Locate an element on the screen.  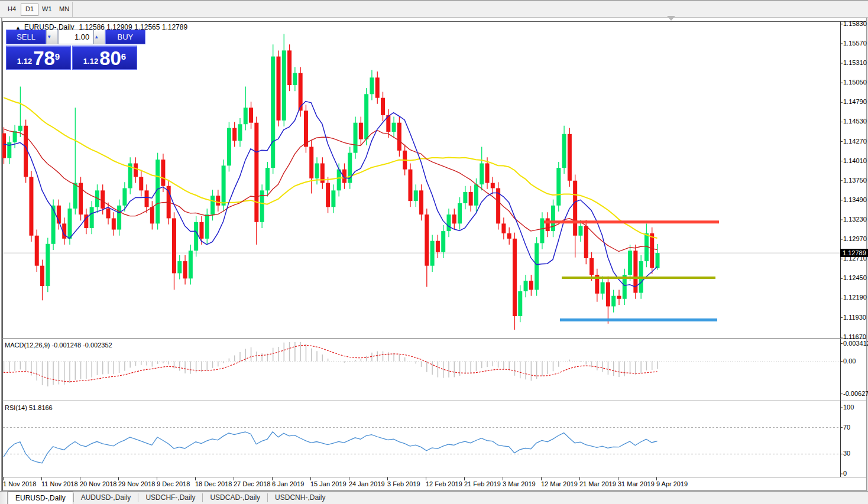
price-axis-label: 1.14270 is located at coordinates (855, 141).